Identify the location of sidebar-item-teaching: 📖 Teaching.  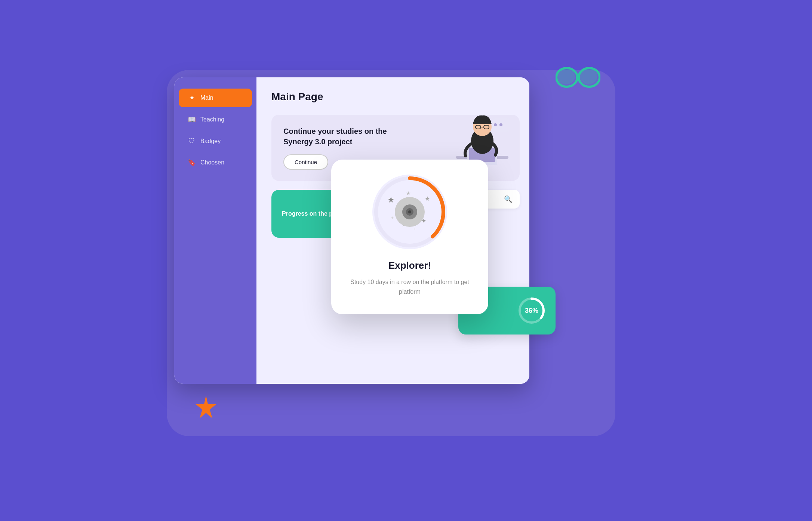
(215, 120).